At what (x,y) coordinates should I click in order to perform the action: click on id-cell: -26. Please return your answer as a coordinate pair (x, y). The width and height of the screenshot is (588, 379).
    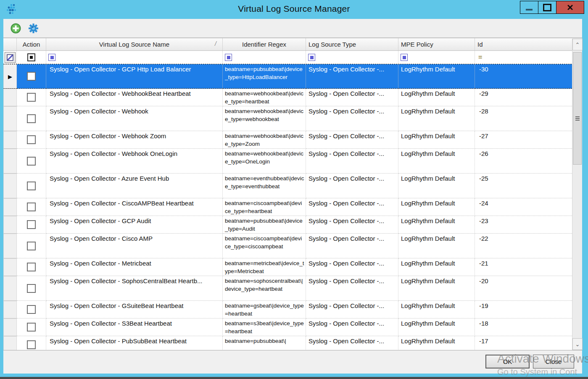
    Looking at the image, I should click on (524, 161).